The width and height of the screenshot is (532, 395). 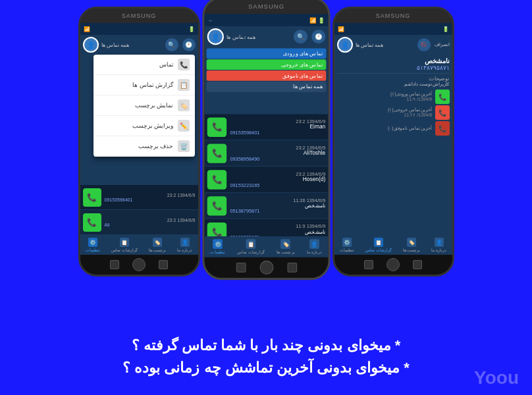 What do you see at coordinates (394, 128) in the screenshot?
I see `recent-call-3: آخرین تماس ناموفق(۰) 📞` at bounding box center [394, 128].